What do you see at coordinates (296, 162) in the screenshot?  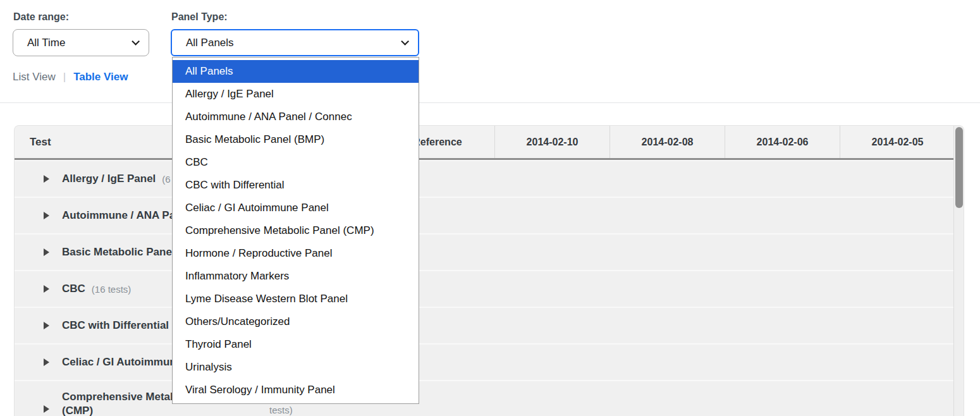 I see `dropdown-option: CBC` at bounding box center [296, 162].